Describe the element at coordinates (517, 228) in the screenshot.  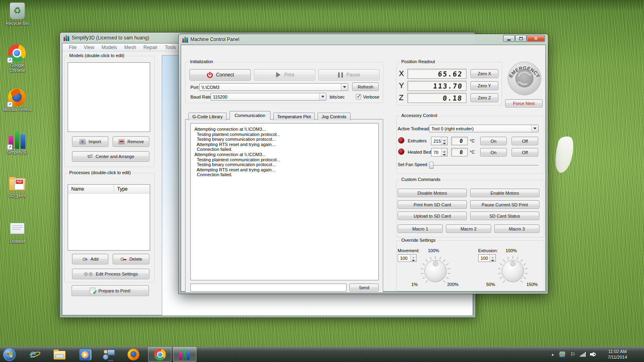
I see `macro-3-button: Macro 3` at that location.